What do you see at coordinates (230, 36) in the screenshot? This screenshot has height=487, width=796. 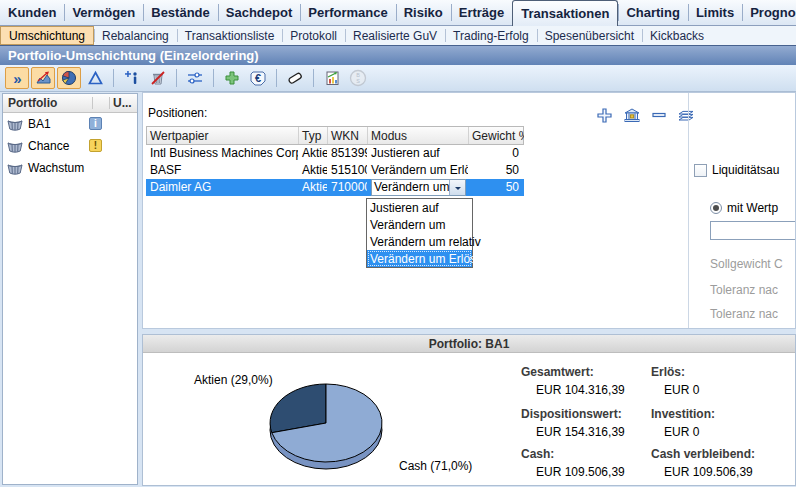 I see `sub-tab: Transaktionsliste` at bounding box center [230, 36].